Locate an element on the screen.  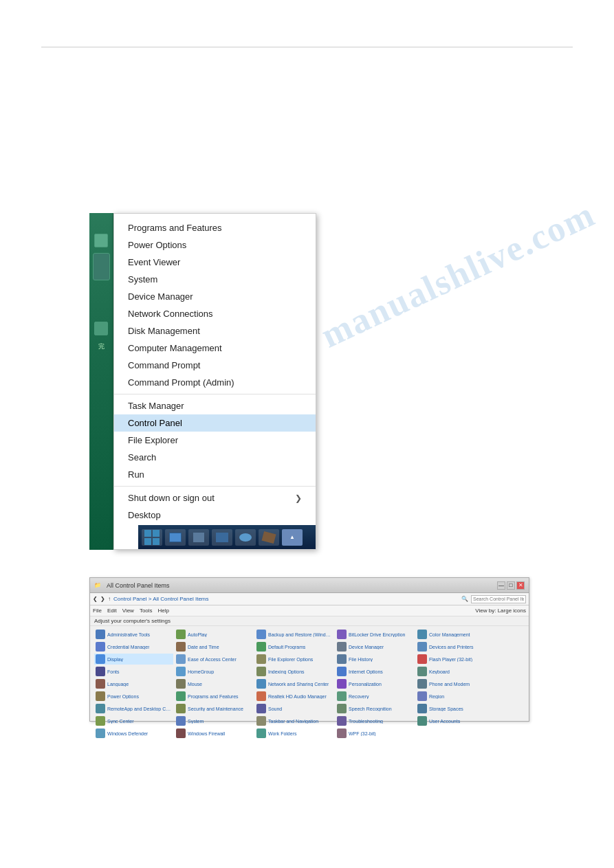
cp-item-security: Security and Maintenance is located at coordinates (215, 709).